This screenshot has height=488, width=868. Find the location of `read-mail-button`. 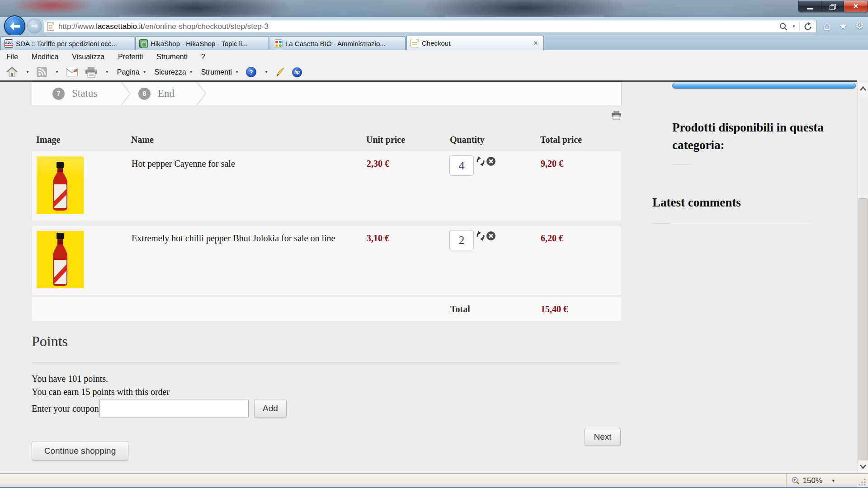

read-mail-button is located at coordinates (72, 72).